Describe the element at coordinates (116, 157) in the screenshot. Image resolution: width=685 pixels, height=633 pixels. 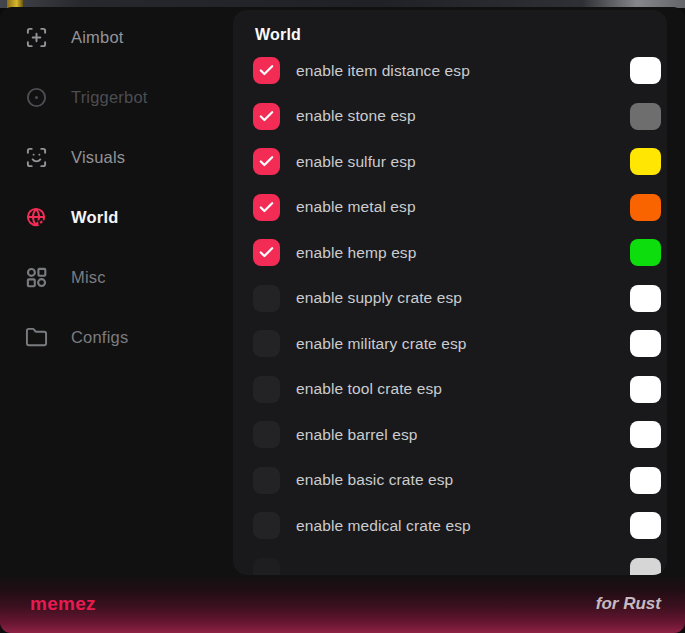
I see `sidebar-item-visuals: Visuals` at that location.